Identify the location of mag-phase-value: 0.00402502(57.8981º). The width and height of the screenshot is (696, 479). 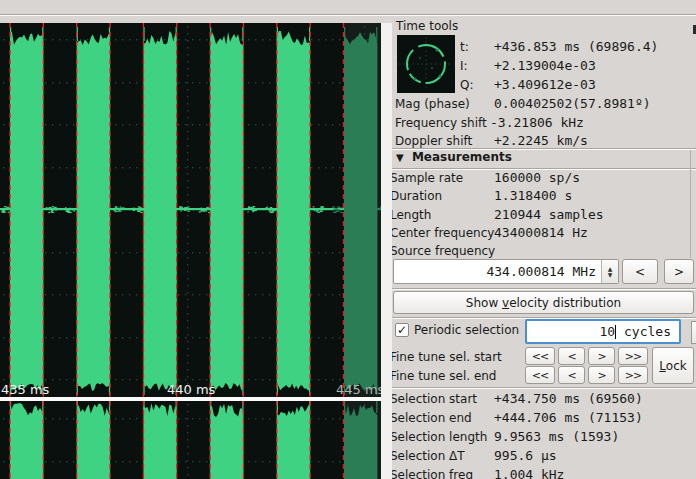
(572, 104).